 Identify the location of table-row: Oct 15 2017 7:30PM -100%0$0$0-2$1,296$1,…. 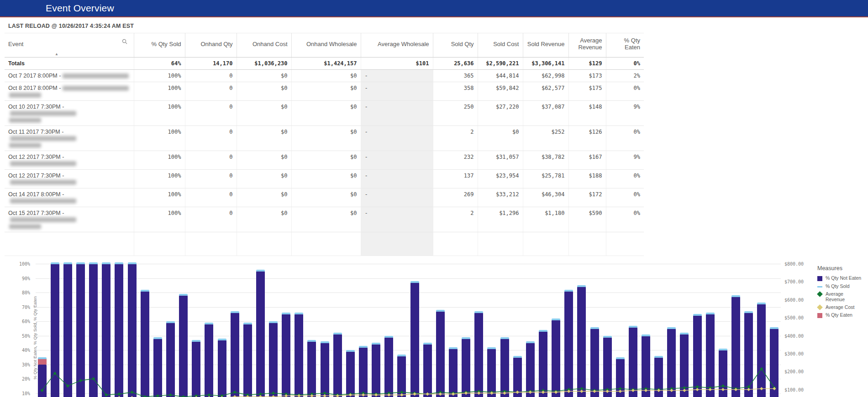
(324, 220).